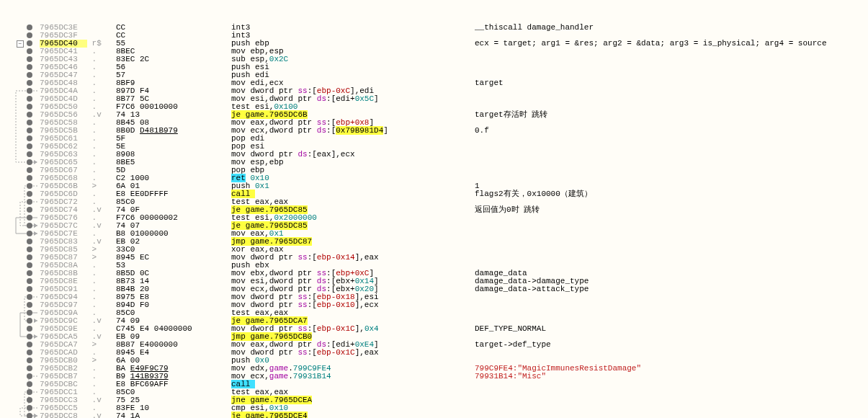  Describe the element at coordinates (353, 27) in the screenshot. I see `mnemonic-cell: int3` at that location.